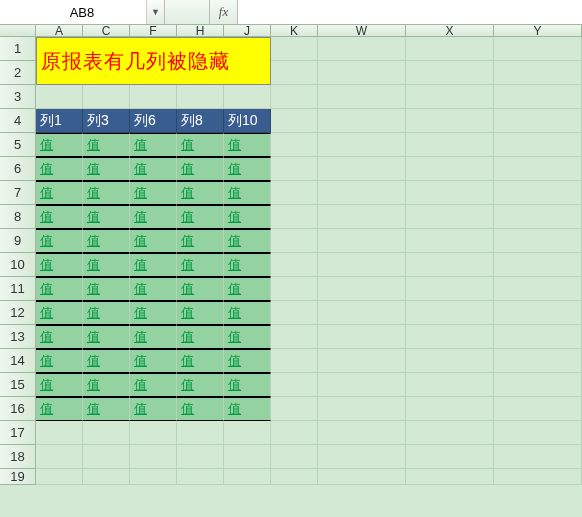 Image resolution: width=582 pixels, height=517 pixels. What do you see at coordinates (18, 73) in the screenshot?
I see `row-header-2: 2` at bounding box center [18, 73].